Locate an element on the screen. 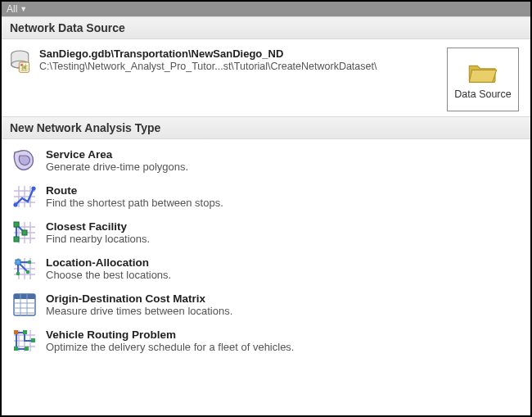 Image resolution: width=532 pixels, height=417 pixels. analysis-title: Location-Allocation is located at coordinates (283, 262).